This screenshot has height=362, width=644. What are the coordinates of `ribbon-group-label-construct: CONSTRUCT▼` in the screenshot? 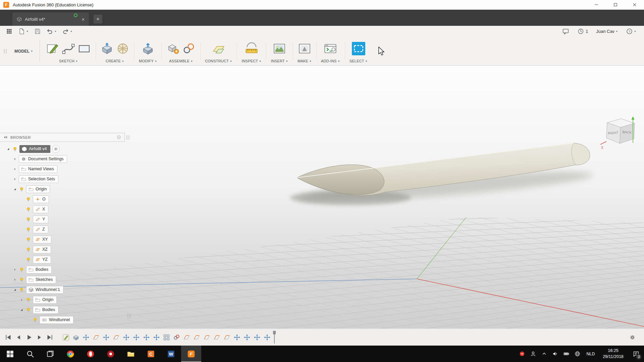 It's located at (219, 61).